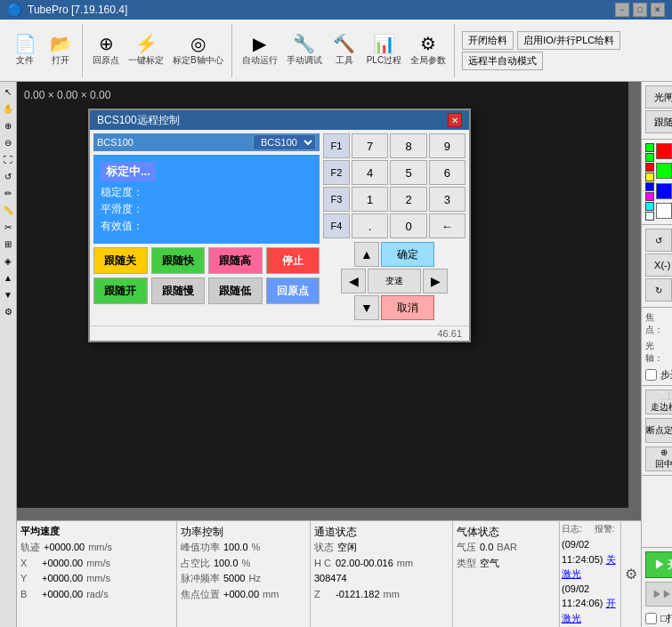 Image resolution: width=672 pixels, height=627 pixels. I want to click on log-time-1: (09/02 11:24:05), so click(582, 551).